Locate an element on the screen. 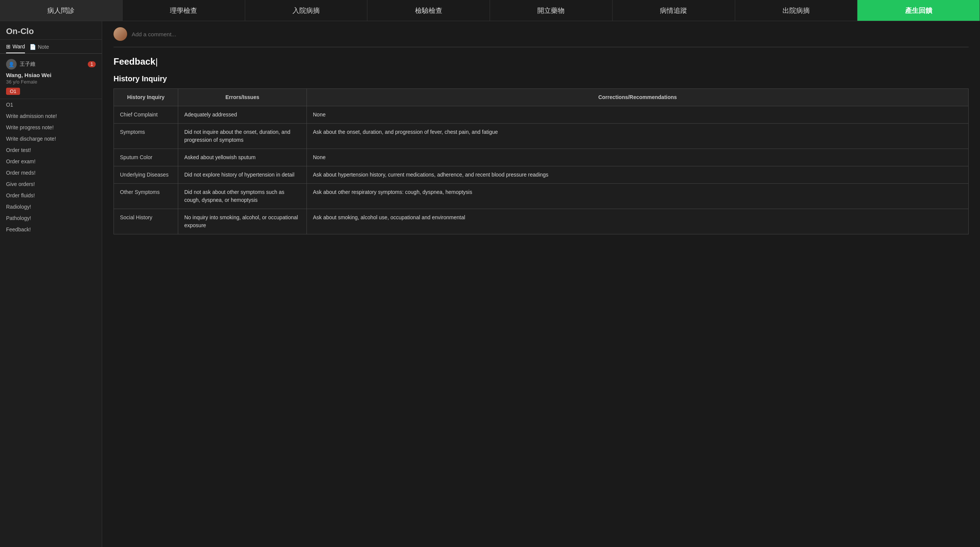 This screenshot has width=980, height=547. table-row-1: SymptomsDid not inquire about the onset,… is located at coordinates (541, 136).